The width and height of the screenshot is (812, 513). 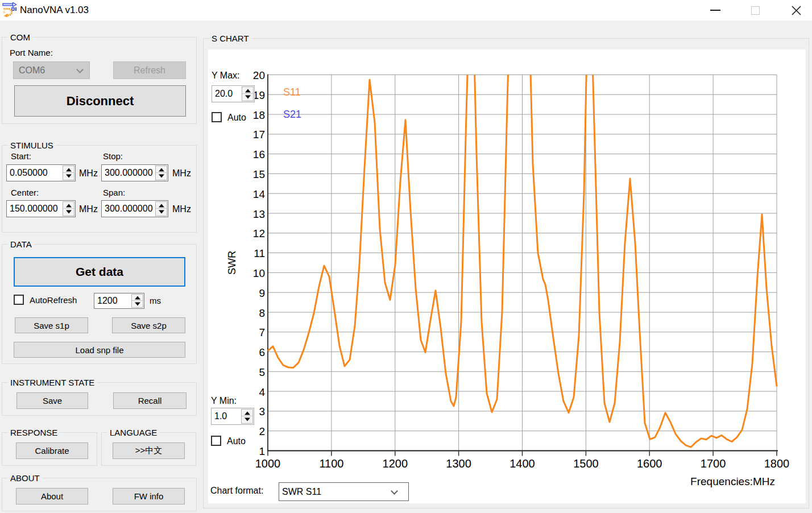 I want to click on svg-text: 18, so click(x=259, y=115).